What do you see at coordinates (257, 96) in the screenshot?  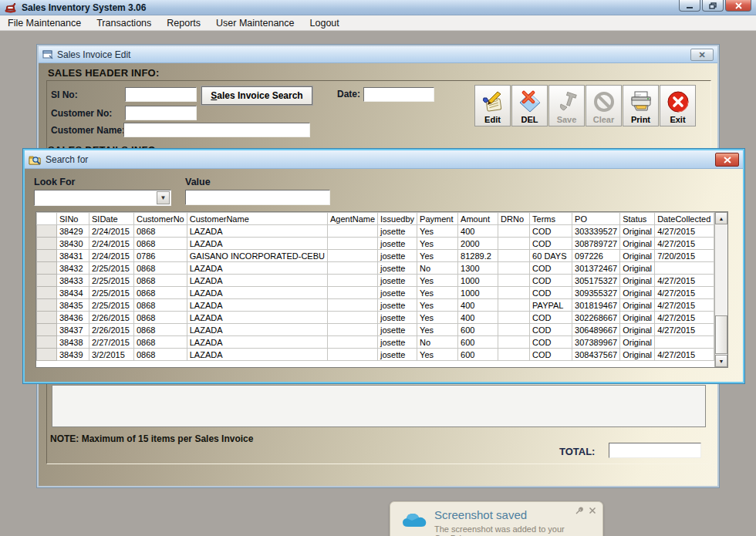 I see `sales-invoice-search-button: Sales Invoice Search` at bounding box center [257, 96].